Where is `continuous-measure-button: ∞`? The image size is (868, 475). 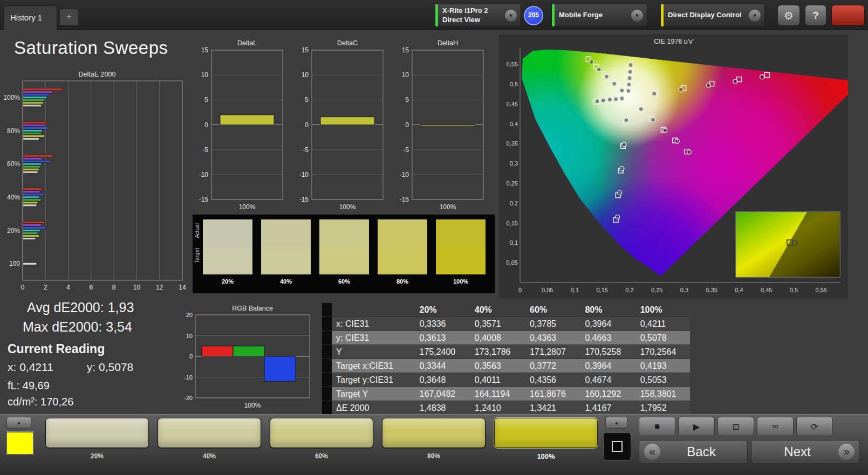
continuous-measure-button: ∞ is located at coordinates (775, 426).